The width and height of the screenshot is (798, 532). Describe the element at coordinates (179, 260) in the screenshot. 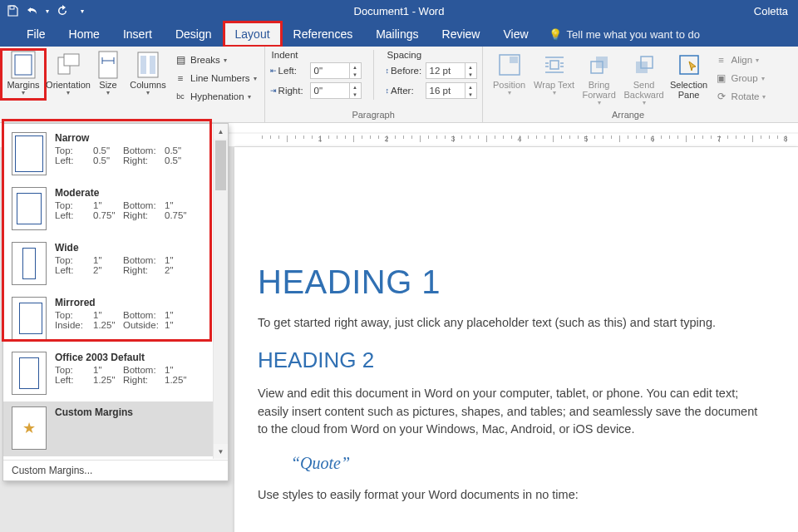

I see `margin-preset-cell: 1"` at that location.